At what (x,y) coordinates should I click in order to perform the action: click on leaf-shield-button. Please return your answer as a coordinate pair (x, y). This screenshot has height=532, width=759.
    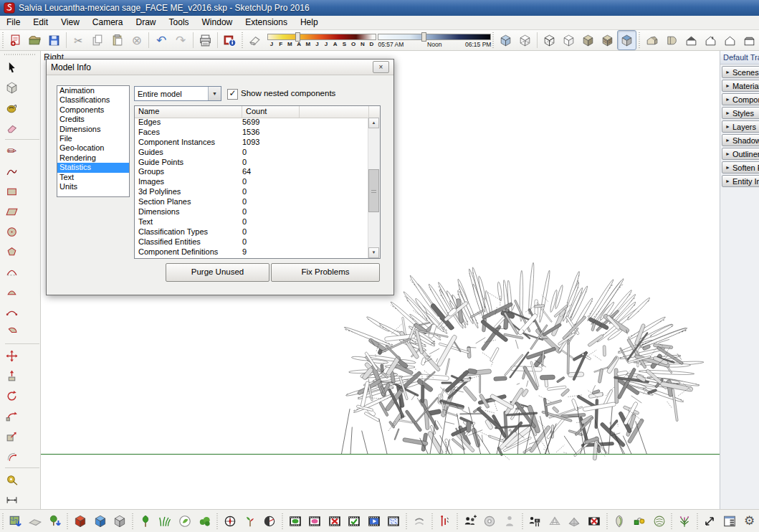
    Looking at the image, I should click on (620, 521).